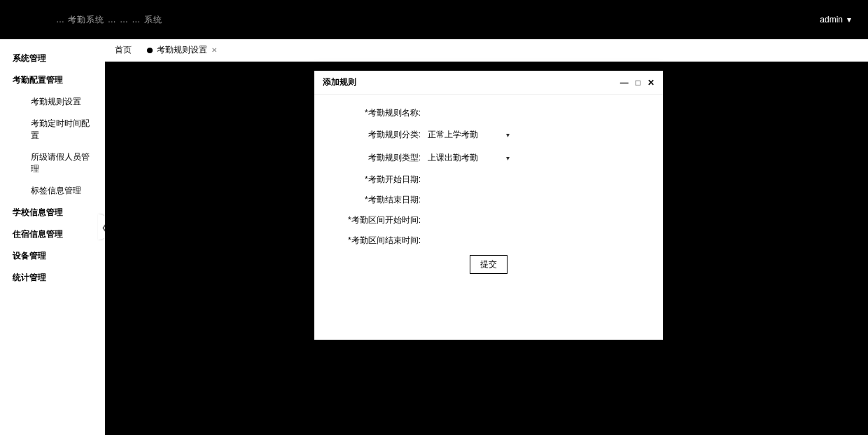 The image size is (868, 435). What do you see at coordinates (182, 50) in the screenshot?
I see `tab-attendance-rule: 考勤规则设置 ✕` at bounding box center [182, 50].